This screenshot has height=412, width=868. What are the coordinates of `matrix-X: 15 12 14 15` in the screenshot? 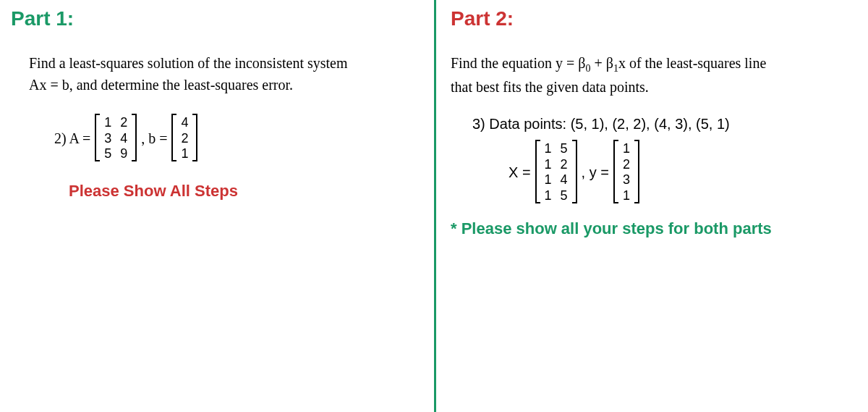 It's located at (556, 172).